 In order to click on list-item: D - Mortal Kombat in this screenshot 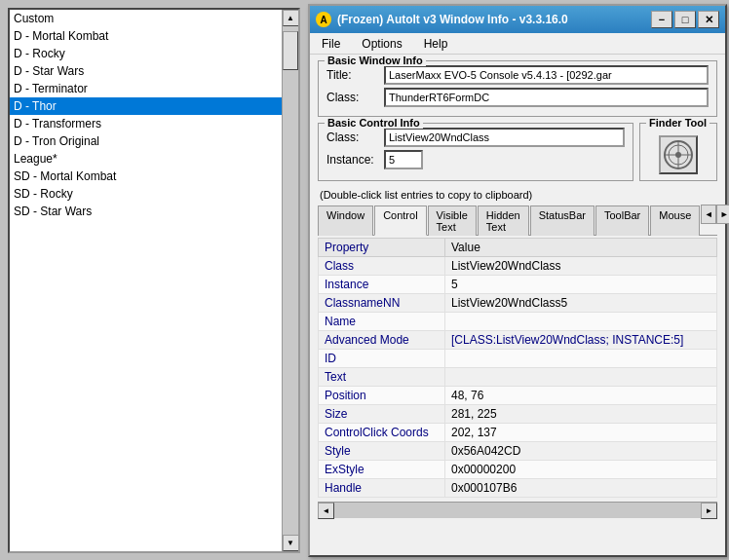, I will do `click(154, 36)`.